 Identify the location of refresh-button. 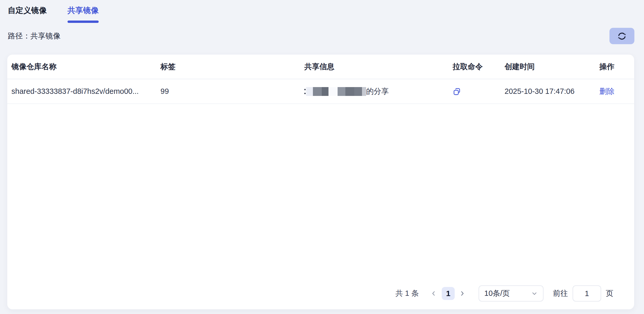
(622, 36).